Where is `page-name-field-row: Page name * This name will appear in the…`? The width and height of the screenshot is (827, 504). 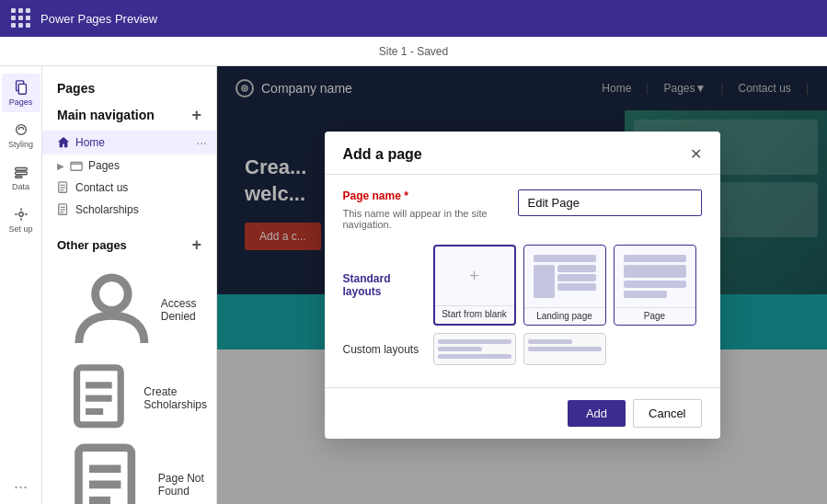 page-name-field-row: Page name * This name will appear in the… is located at coordinates (523, 210).